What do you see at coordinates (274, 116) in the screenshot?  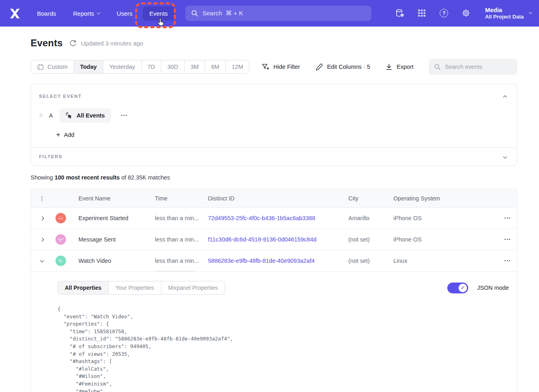 I see `event-step-row: ⠿ A All Events •••` at bounding box center [274, 116].